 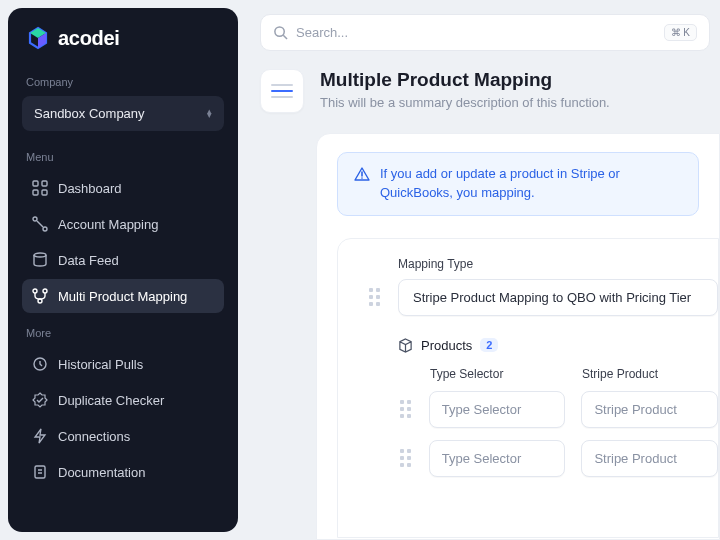 I want to click on search-icon, so click(x=280, y=32).